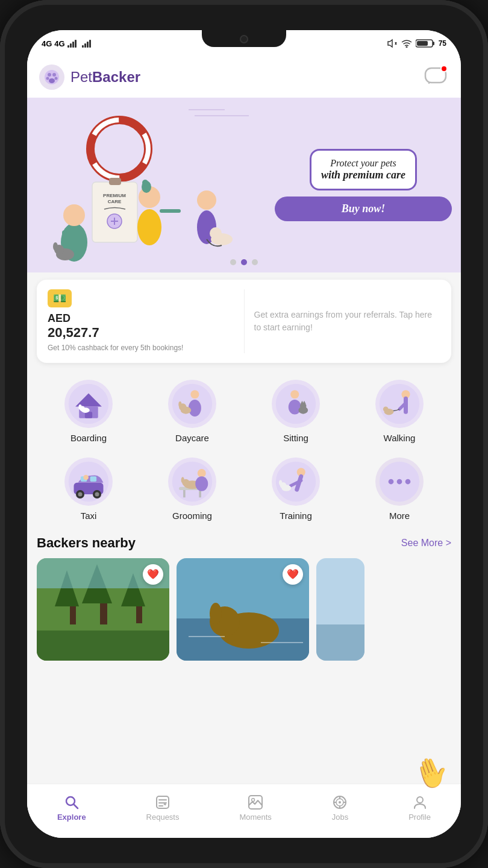 The image size is (488, 868). Describe the element at coordinates (255, 817) in the screenshot. I see `moments-label: Moments` at that location.